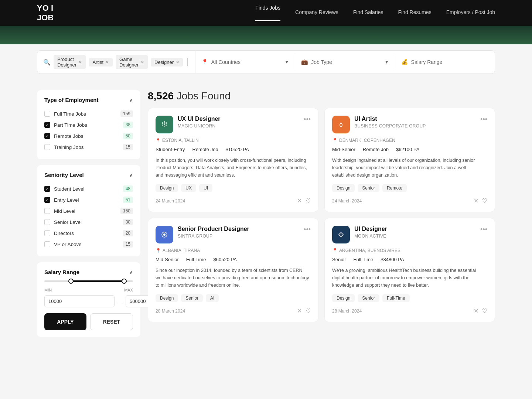  I want to click on employment-collapse-icon: ∧, so click(131, 100).